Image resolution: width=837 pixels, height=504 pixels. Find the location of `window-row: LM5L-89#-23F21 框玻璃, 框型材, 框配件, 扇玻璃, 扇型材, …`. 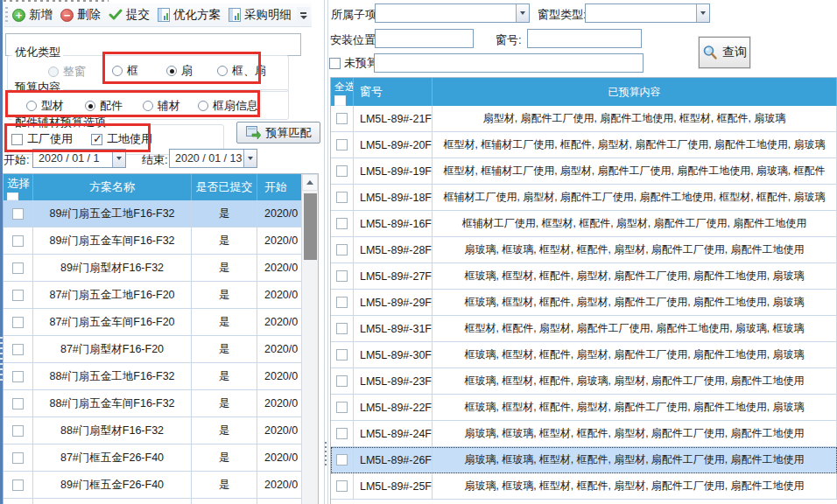

window-row: LM5L-89#-23F21 框玻璃, 框型材, 框配件, 扇玻璃, 扇型材, … is located at coordinates (584, 382).